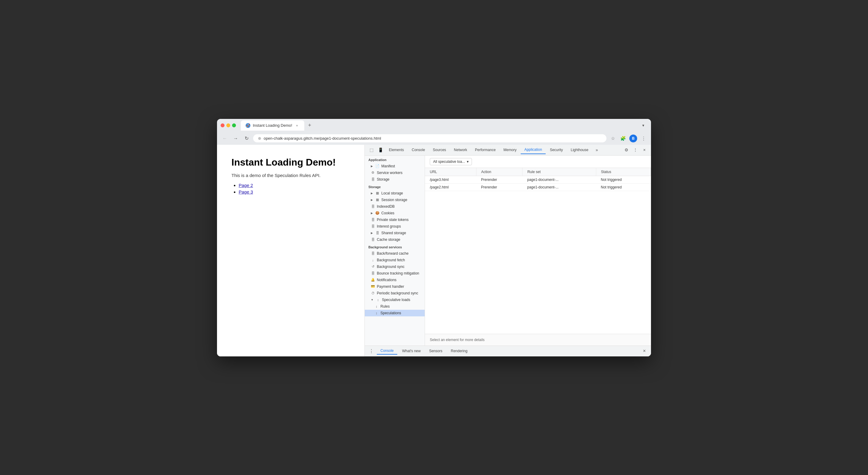  What do you see at coordinates (460, 150) in the screenshot?
I see `tab-network: Network` at bounding box center [460, 150].